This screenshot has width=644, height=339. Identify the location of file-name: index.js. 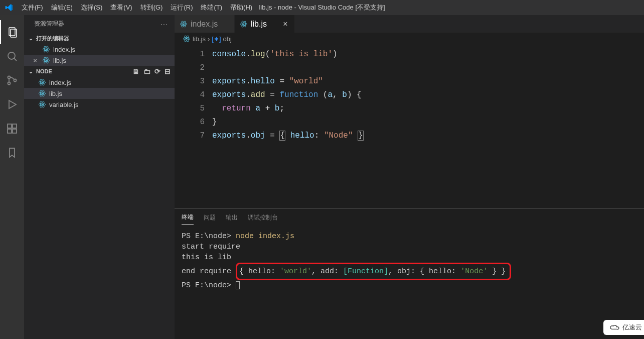
(60, 82).